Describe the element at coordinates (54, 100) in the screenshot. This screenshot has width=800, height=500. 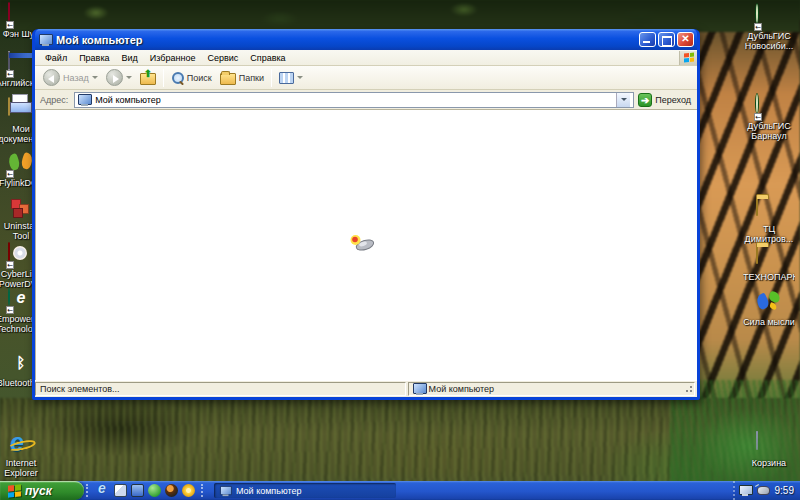
I see `address-label: Адрес:` at that location.